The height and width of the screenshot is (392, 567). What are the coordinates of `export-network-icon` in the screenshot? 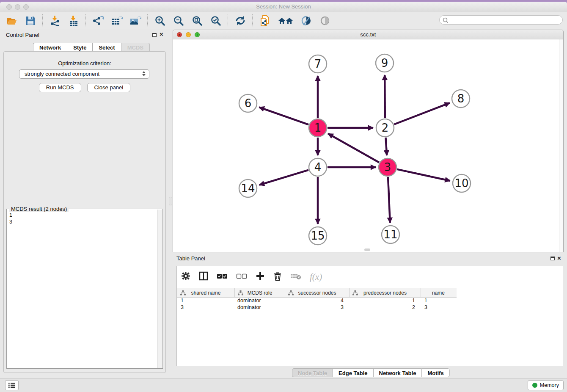 It's located at (98, 21).